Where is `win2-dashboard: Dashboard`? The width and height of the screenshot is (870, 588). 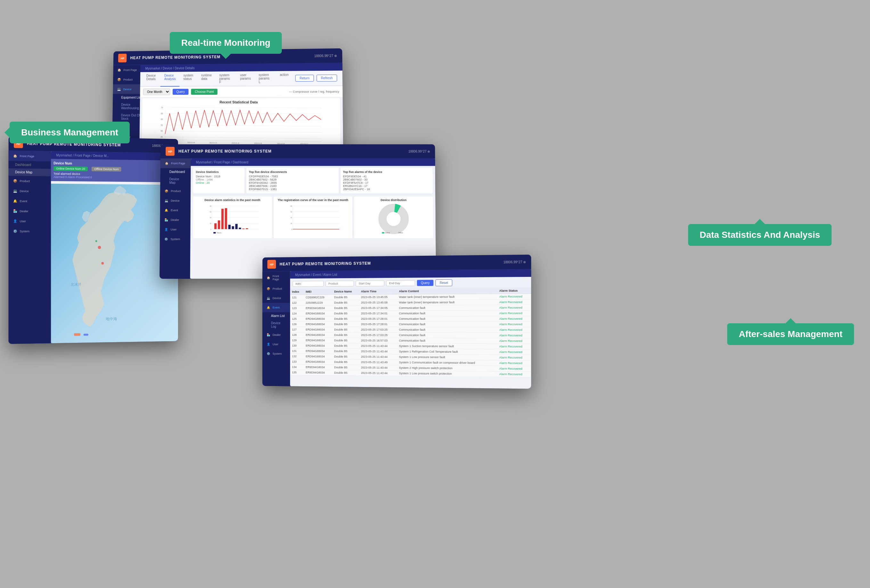
win2-dashboard: Dashboard is located at coordinates (30, 165).